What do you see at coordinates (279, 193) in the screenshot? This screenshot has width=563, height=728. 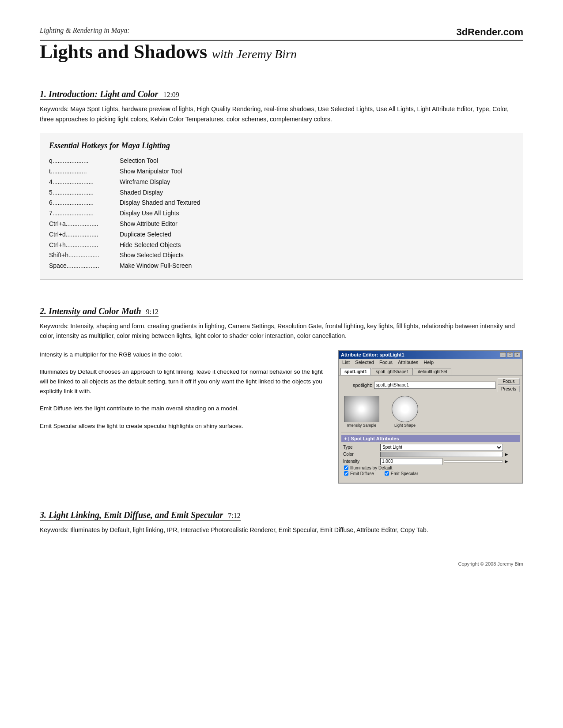 I see `hotkey-item: 5........................Shaded Display` at bounding box center [279, 193].